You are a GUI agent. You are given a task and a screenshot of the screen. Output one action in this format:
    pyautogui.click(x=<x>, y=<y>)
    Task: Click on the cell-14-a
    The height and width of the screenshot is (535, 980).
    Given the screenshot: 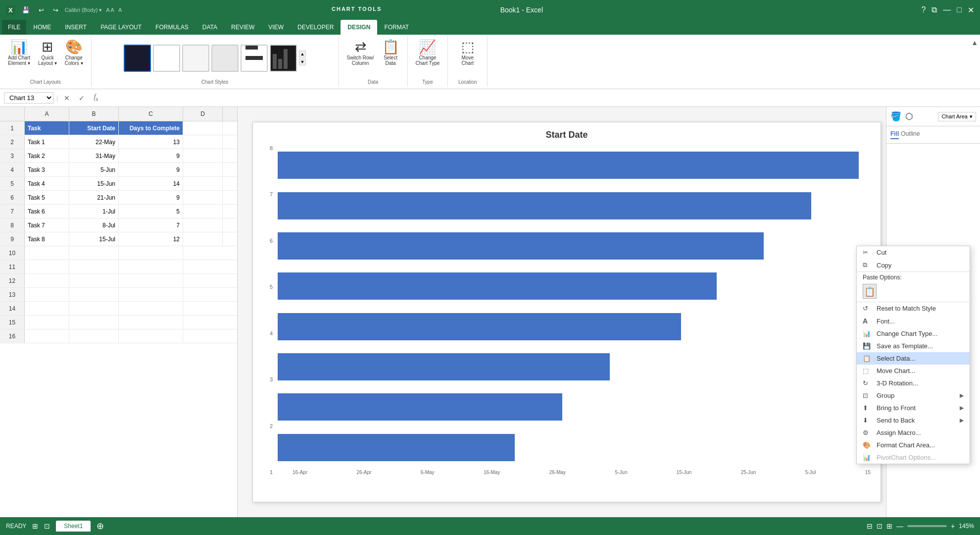 What is the action you would take?
    pyautogui.click(x=47, y=308)
    